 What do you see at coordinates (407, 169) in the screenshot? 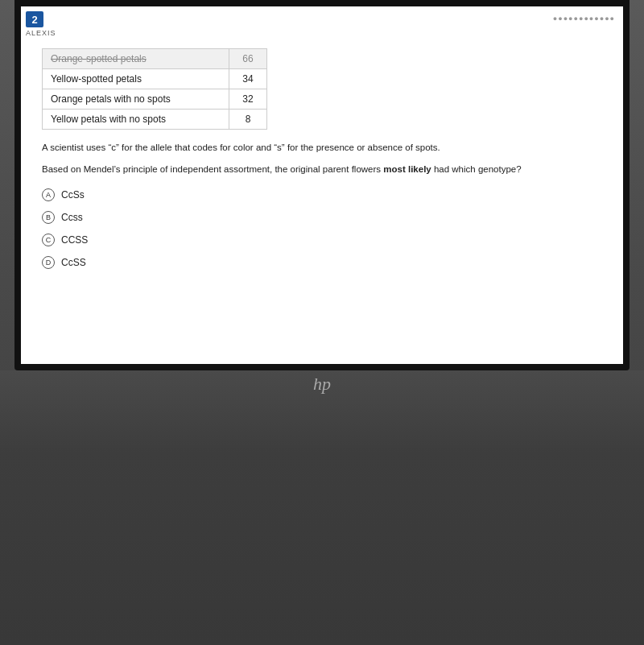
I see `question-bold: most likely` at bounding box center [407, 169].